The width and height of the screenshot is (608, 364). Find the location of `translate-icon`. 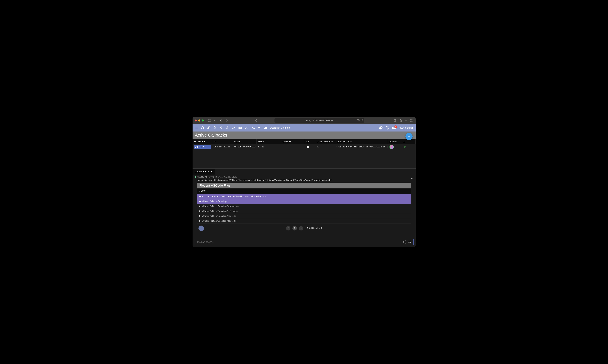

translate-icon is located at coordinates (358, 120).